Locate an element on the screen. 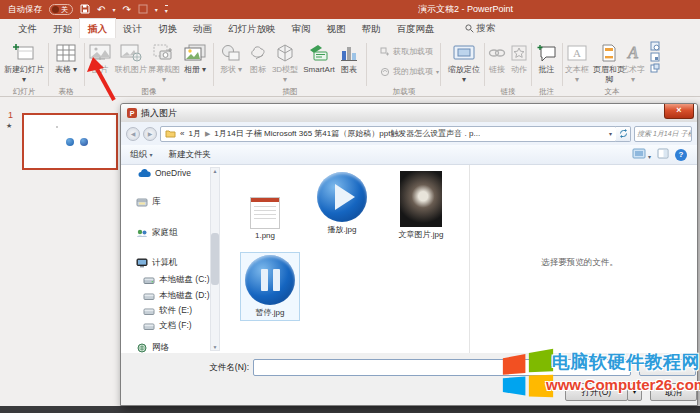 Image resolution: width=700 pixels, height=413 pixels. cancel-button: 取消 is located at coordinates (674, 392).